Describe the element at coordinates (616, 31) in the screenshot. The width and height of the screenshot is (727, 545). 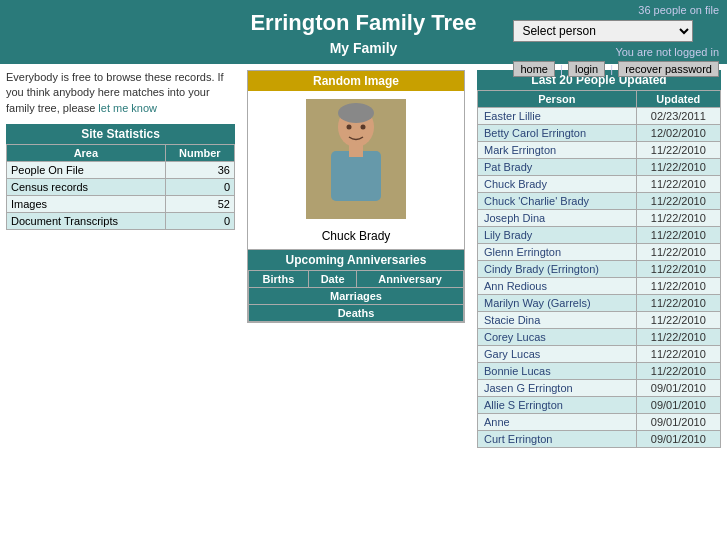
I see `select-person-row: Select person` at that location.